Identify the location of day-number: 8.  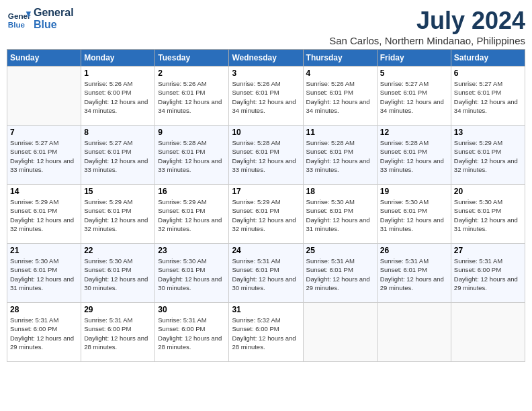
(118, 132).